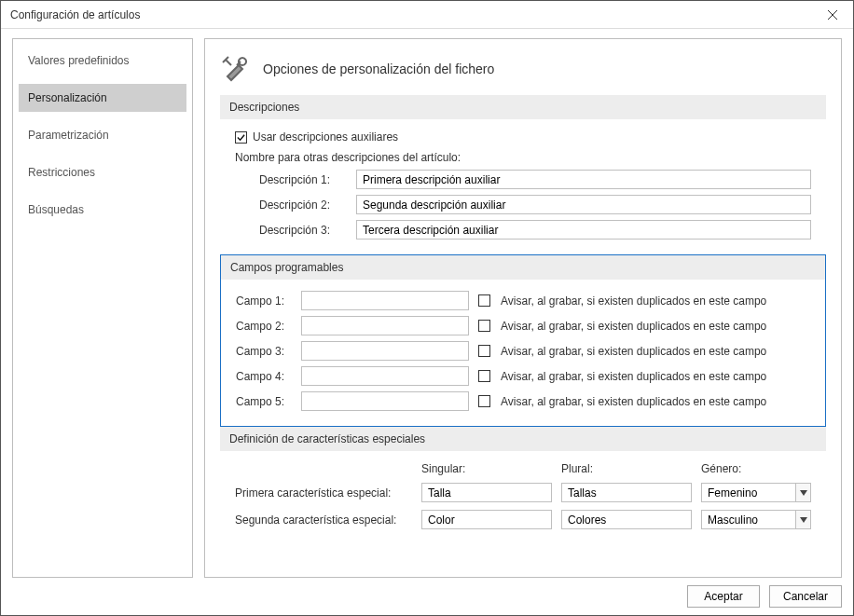 The image size is (854, 616). What do you see at coordinates (385, 300) in the screenshot?
I see `campo1-input` at bounding box center [385, 300].